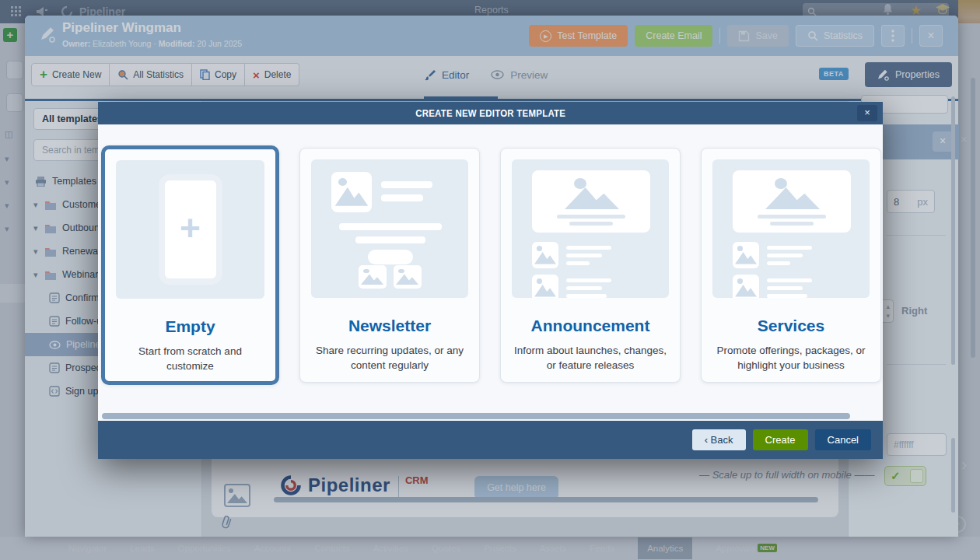  Describe the element at coordinates (490, 440) in the screenshot. I see `modal-footer: ‹ Back Create Cancel` at that location.